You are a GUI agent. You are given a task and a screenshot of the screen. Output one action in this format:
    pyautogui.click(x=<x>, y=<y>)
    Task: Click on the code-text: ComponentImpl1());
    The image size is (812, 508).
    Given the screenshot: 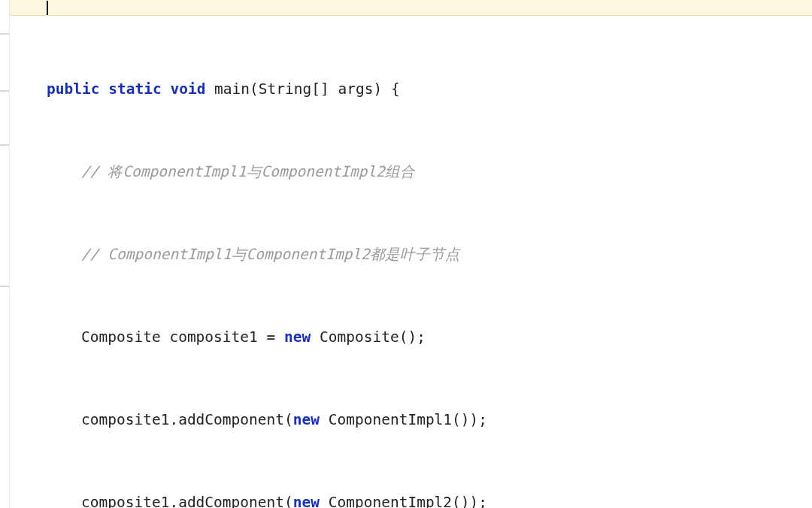 What is the action you would take?
    pyautogui.click(x=403, y=419)
    